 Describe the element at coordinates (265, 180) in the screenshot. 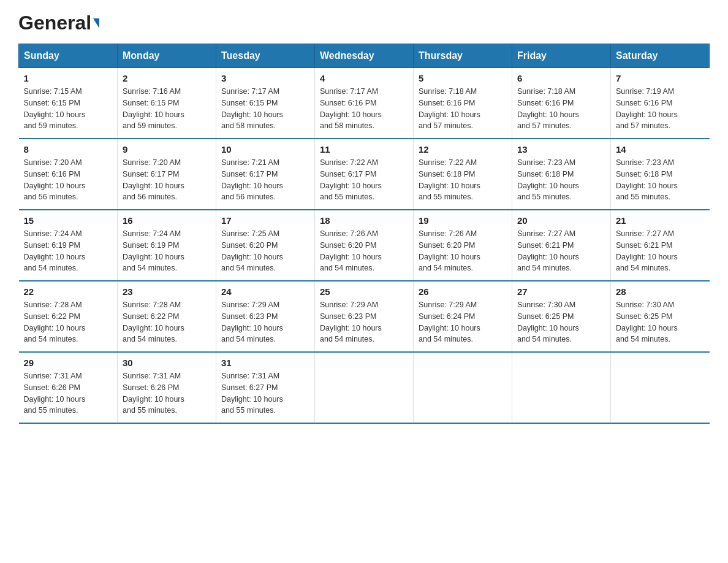

I see `day-info: Sunrise: 7:21 AM Sunset: 6:17 PM Dayligh…` at that location.